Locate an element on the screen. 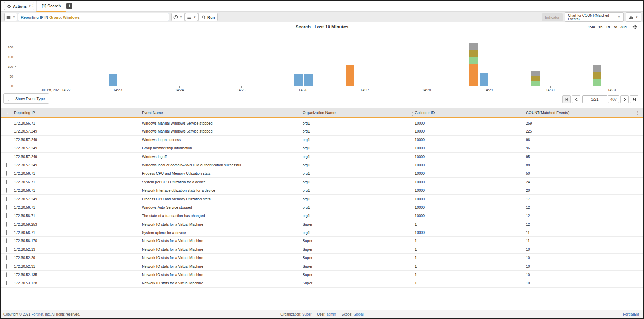  tab-search: [1] Search is located at coordinates (51, 6).